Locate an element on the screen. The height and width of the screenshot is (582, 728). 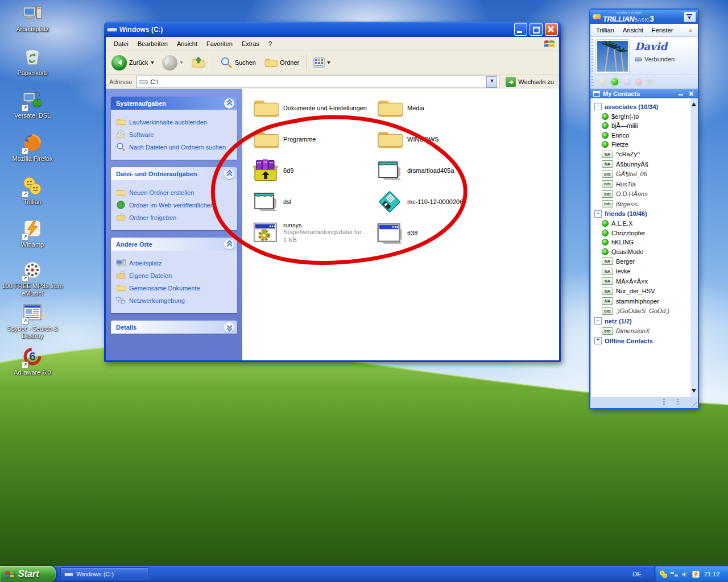
panel-close-button is located at coordinates (692, 93).